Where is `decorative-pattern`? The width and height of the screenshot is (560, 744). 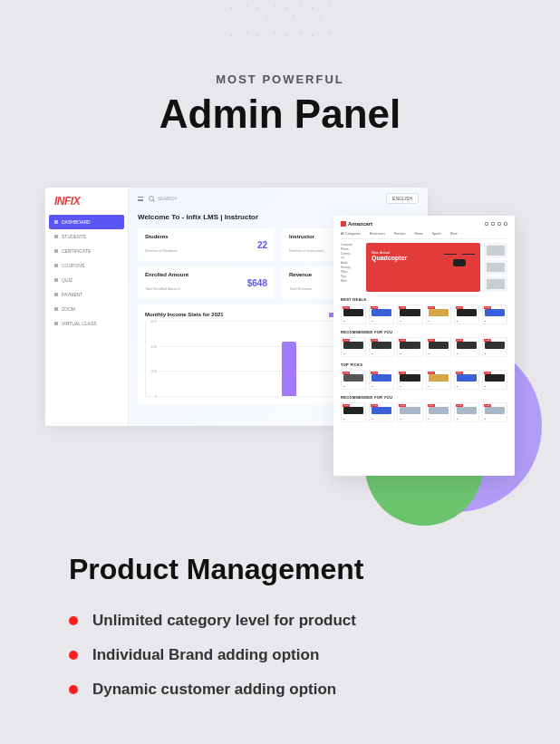 decorative-pattern is located at coordinates (280, 23).